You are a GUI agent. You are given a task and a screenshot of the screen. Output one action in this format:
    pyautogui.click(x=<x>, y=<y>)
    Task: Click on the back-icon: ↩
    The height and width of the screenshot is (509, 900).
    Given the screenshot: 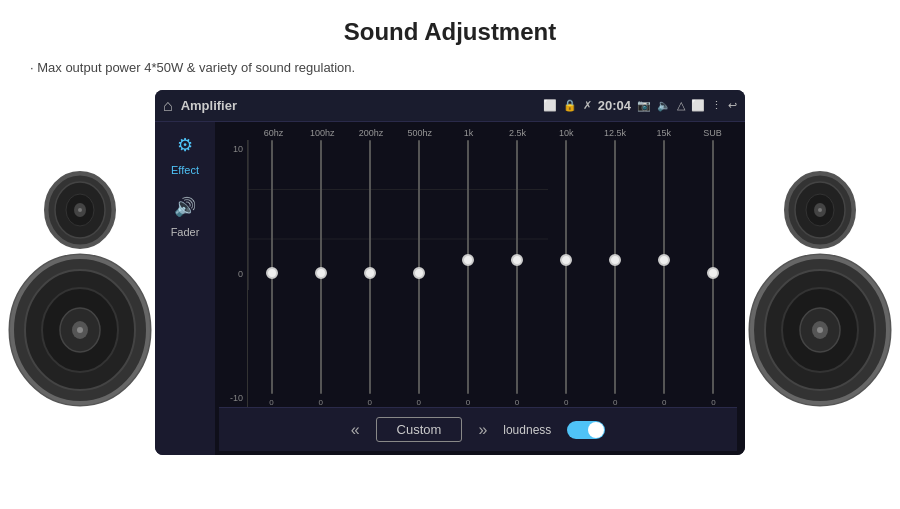 What is the action you would take?
    pyautogui.click(x=732, y=106)
    